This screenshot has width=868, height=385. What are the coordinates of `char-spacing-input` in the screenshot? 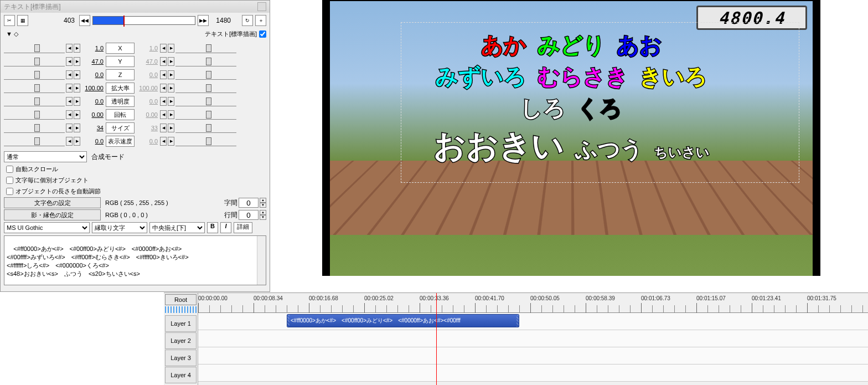 It's located at (249, 203).